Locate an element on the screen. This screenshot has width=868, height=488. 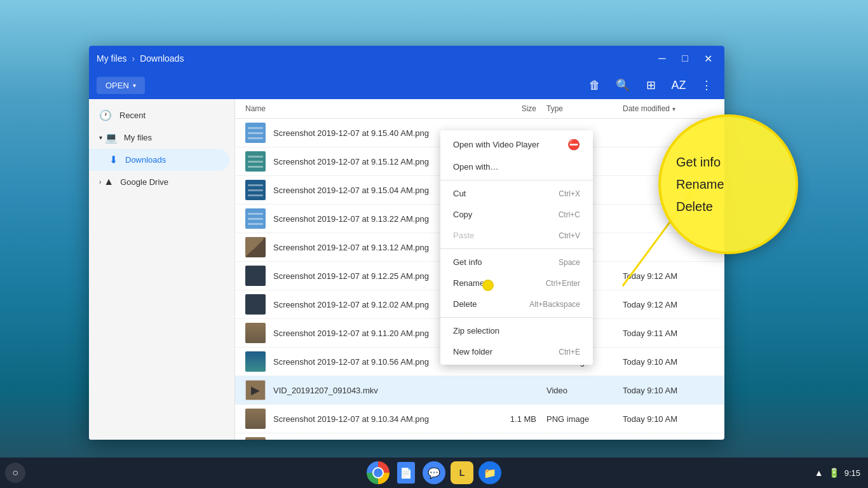
time-display: 9:15 is located at coordinates (853, 473).